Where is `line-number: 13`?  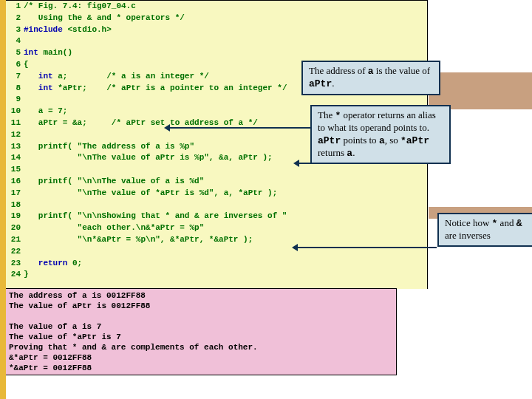
line-number: 13 is located at coordinates (15, 147).